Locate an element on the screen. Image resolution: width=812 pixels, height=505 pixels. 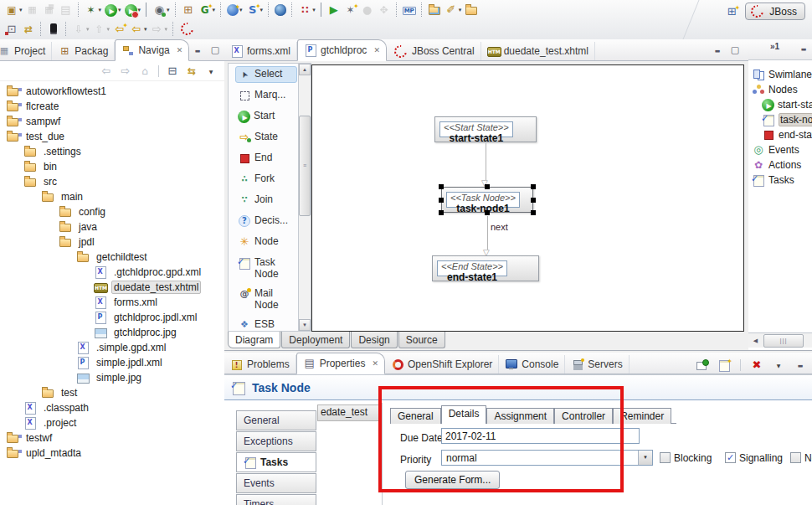
mp-publish-button is located at coordinates (409, 10).